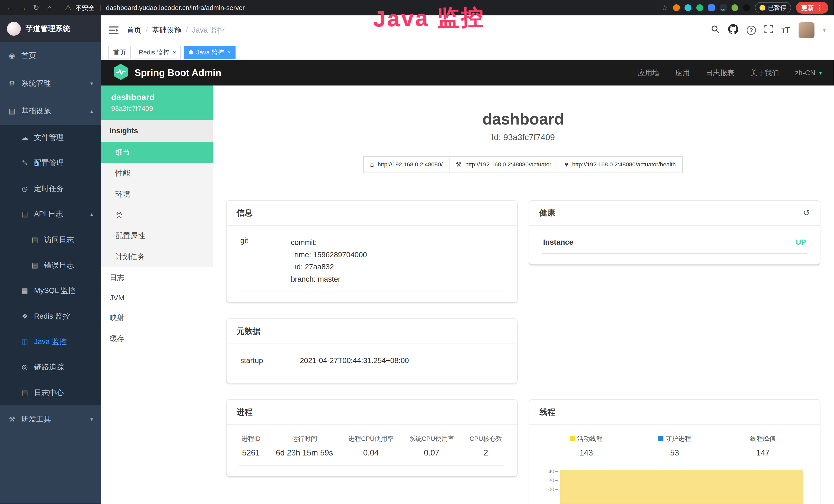 The width and height of the screenshot is (834, 504). I want to click on sidebar-item-error-logs: ▤ 错误日志, so click(50, 265).